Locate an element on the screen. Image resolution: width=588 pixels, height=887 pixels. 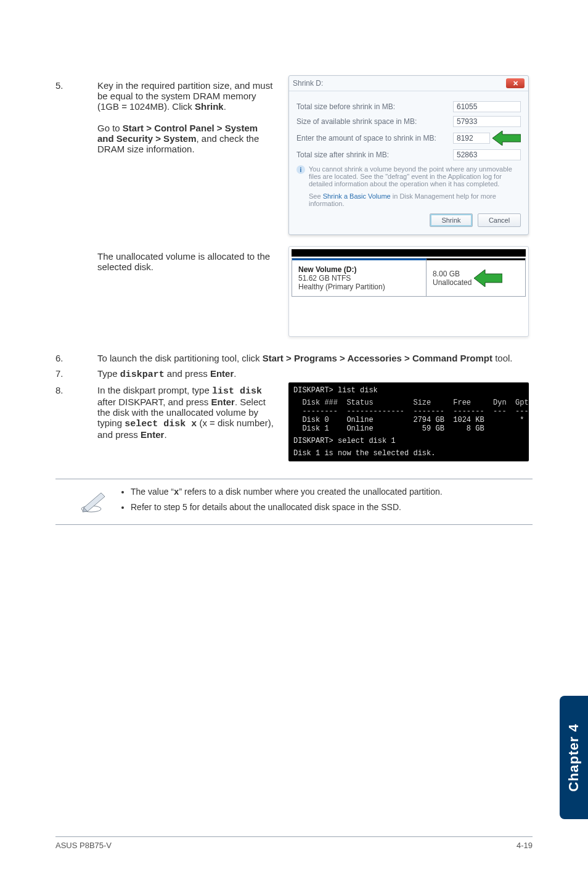
step8-cmd1: list disk is located at coordinates (237, 391).